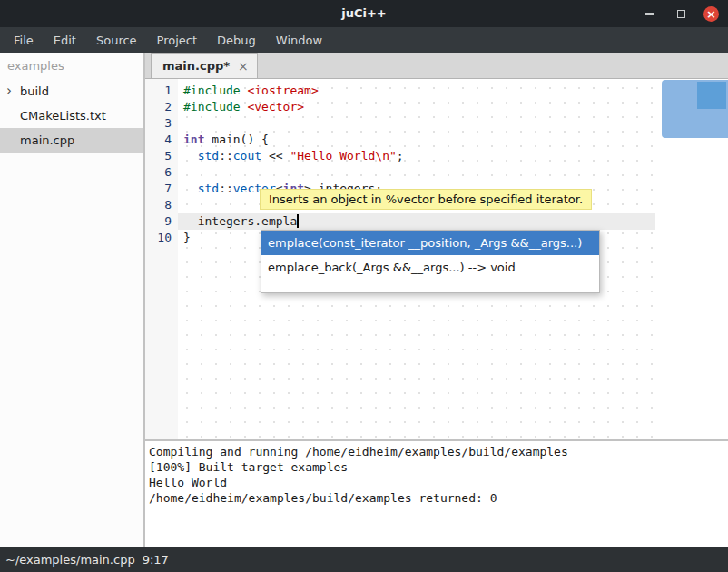 The image size is (728, 572). Describe the element at coordinates (364, 14) in the screenshot. I see `titlebar: juCi++ ×` at that location.